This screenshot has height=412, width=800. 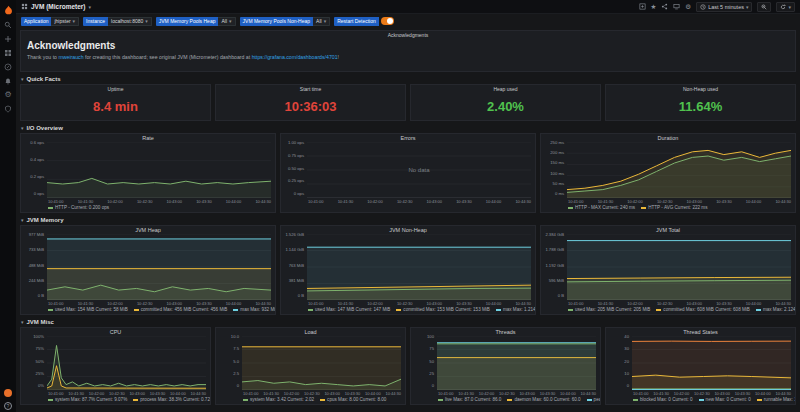 I want to click on legend-item: daemon Max: 60.0 Current: 60.0, so click(x=544, y=400).